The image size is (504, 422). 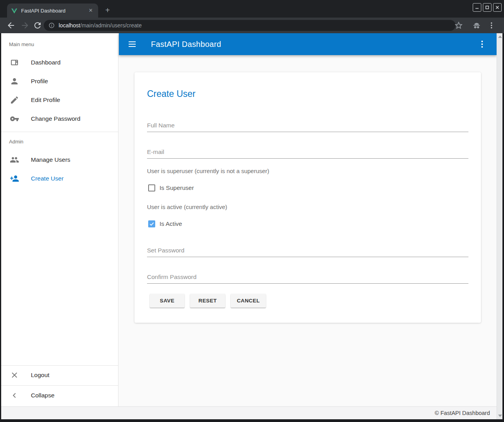 I want to click on checkmark-icon, so click(x=152, y=224).